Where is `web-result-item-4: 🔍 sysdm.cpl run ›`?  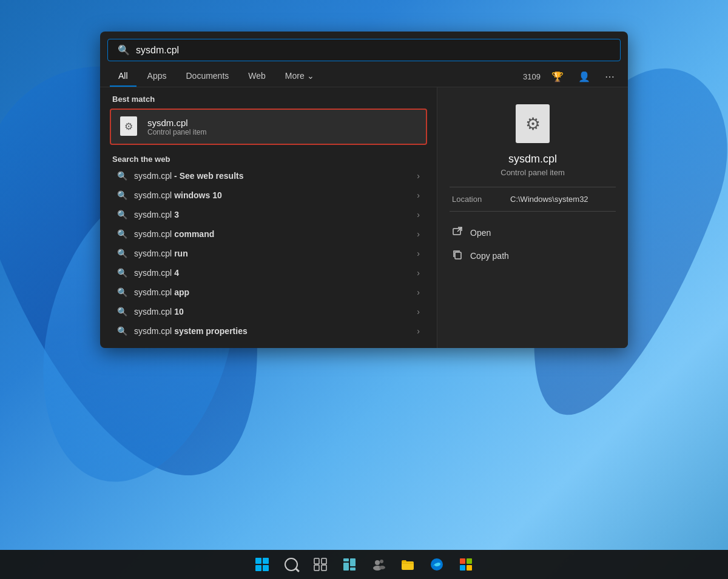
web-result-item-4: 🔍 sysdm.cpl run › is located at coordinates (268, 253).